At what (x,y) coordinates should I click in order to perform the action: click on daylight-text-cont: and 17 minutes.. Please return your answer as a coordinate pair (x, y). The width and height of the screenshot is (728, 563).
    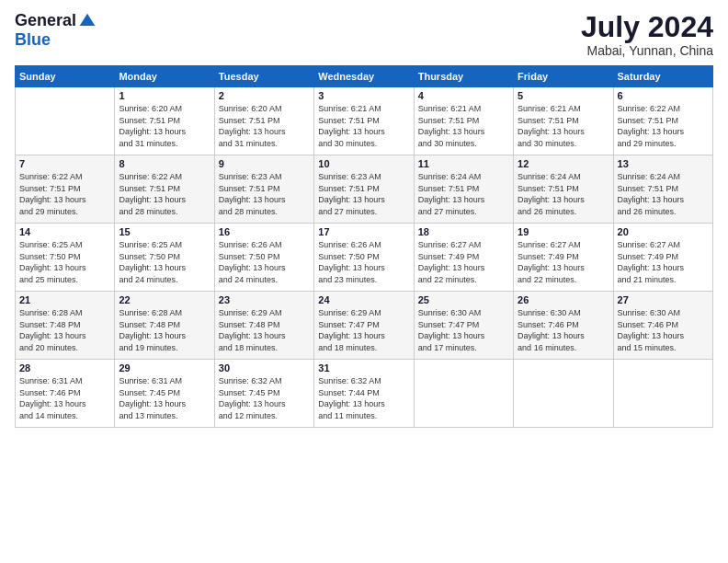
    Looking at the image, I should click on (448, 348).